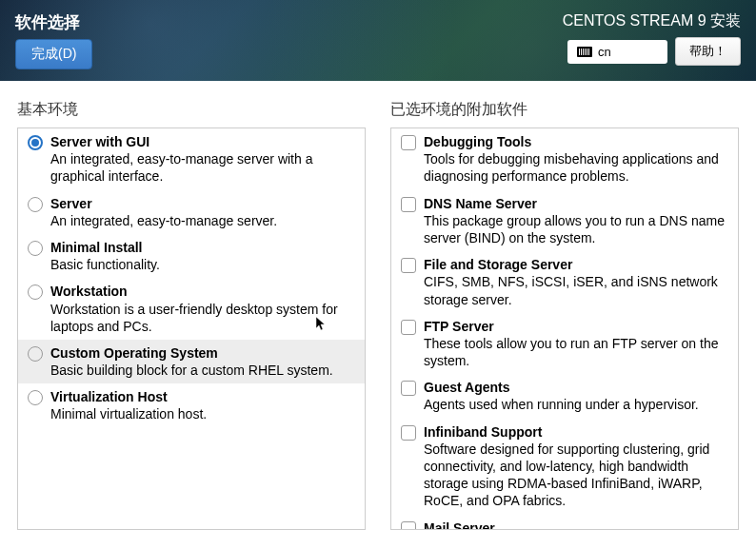 The width and height of the screenshot is (756, 549). I want to click on addon-option: FTP Server These tools allow you to run …, so click(565, 344).